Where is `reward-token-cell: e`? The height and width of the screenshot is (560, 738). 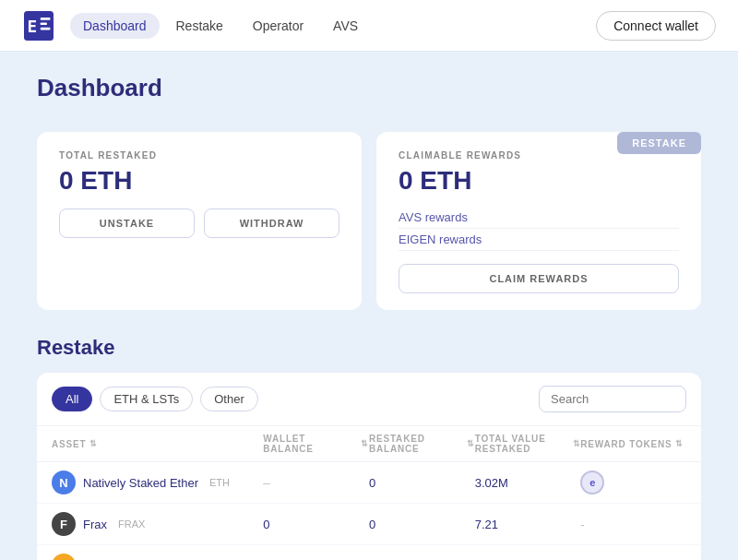
reward-token-cell: e is located at coordinates (633, 483).